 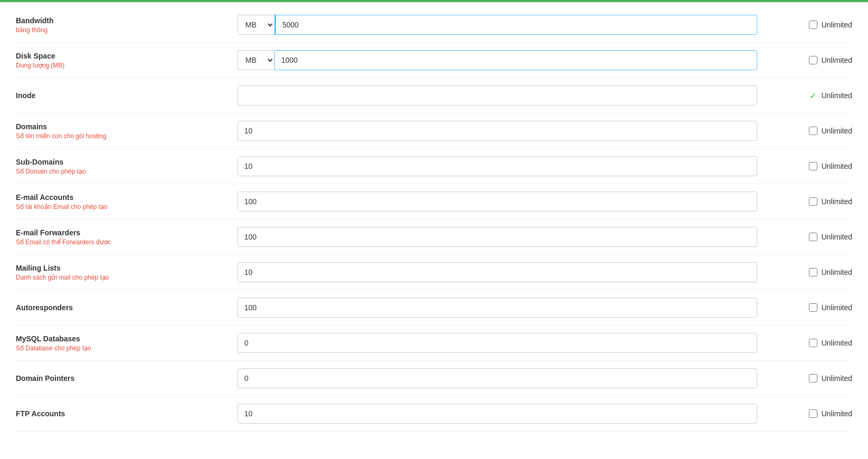 I want to click on unlimited-col-disk-space: Unlimited, so click(x=805, y=60).